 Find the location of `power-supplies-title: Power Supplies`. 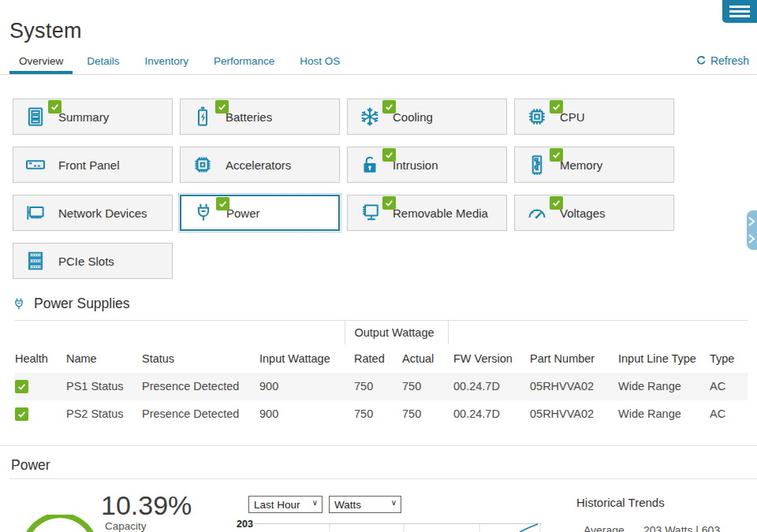

power-supplies-title: Power Supplies is located at coordinates (82, 304).